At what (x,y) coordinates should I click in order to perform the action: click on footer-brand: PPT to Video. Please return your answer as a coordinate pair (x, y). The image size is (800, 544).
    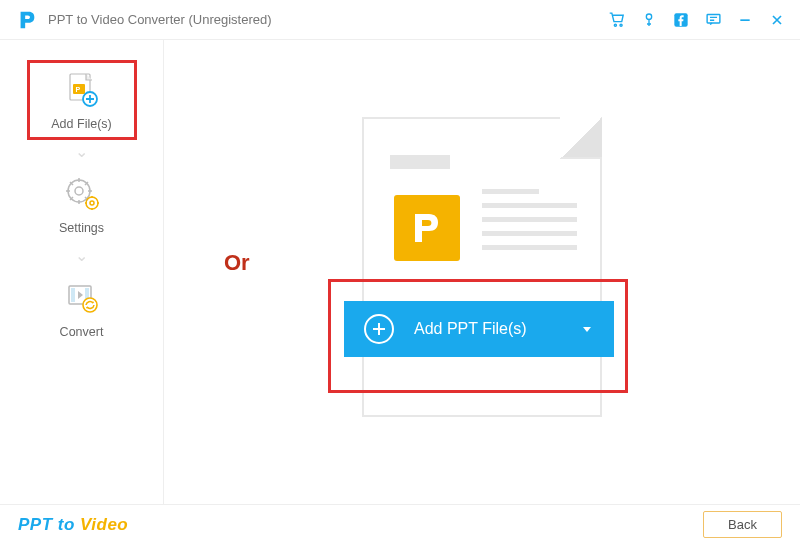
    Looking at the image, I should click on (73, 525).